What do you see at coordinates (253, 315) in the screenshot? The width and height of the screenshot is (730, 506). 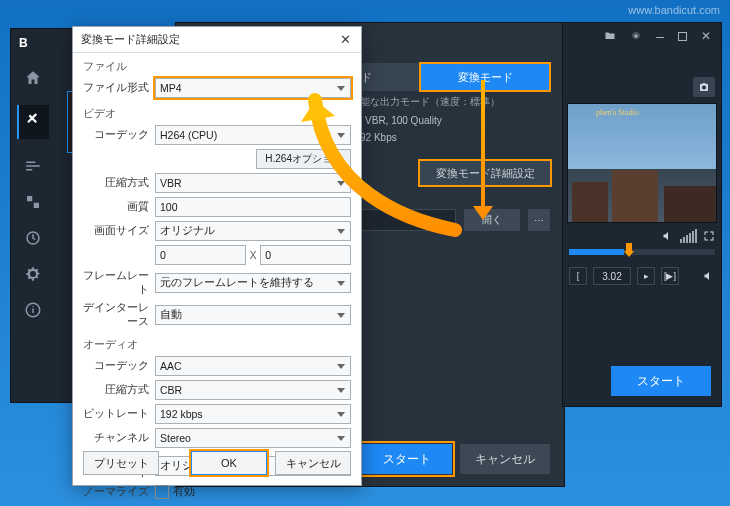 I see `deinterlace-select: 自動` at bounding box center [253, 315].